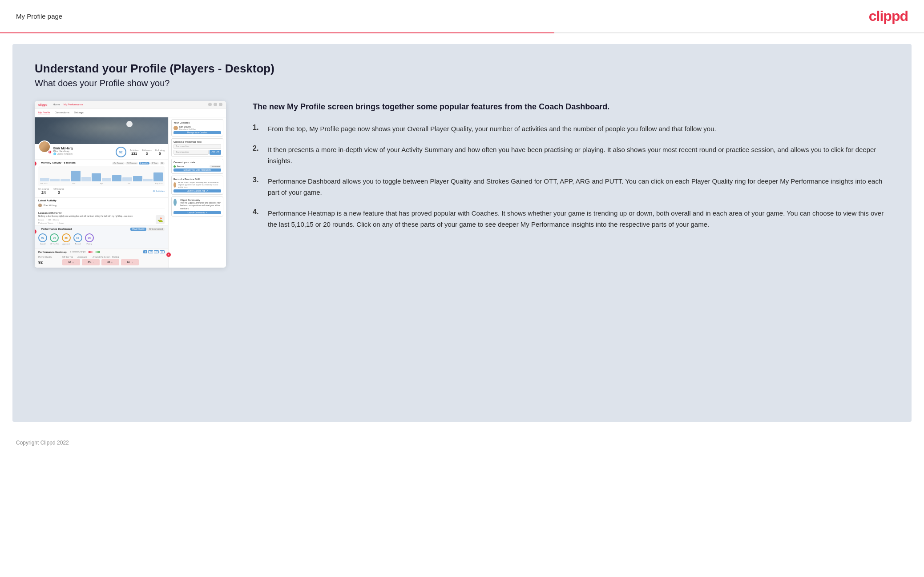 This screenshot has width=924, height=577. Describe the element at coordinates (188, 128) in the screenshot. I see `mockup-coach-info: Dan Davies Barnehurst Golf Club` at that location.